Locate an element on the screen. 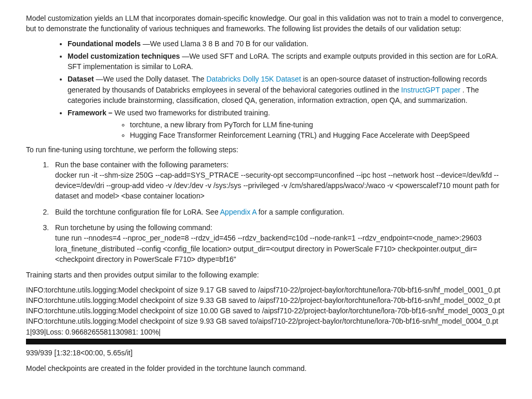  bullet-label: Foundational models is located at coordinates (104, 44).